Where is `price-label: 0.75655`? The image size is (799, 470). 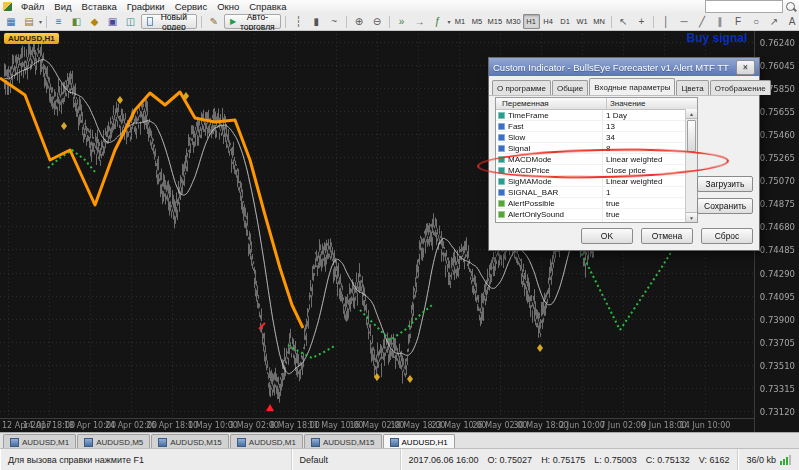 price-label: 0.75655 is located at coordinates (778, 112).